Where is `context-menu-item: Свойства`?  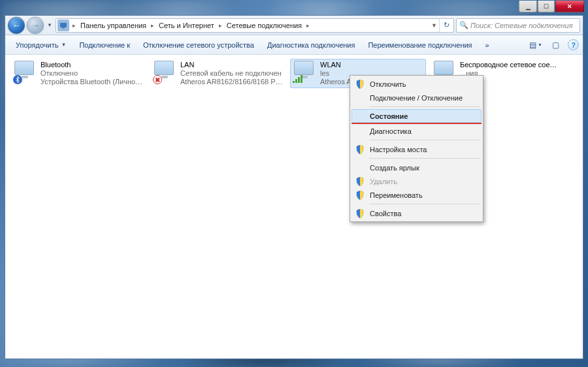 context-menu-item: Свойства is located at coordinates (417, 213).